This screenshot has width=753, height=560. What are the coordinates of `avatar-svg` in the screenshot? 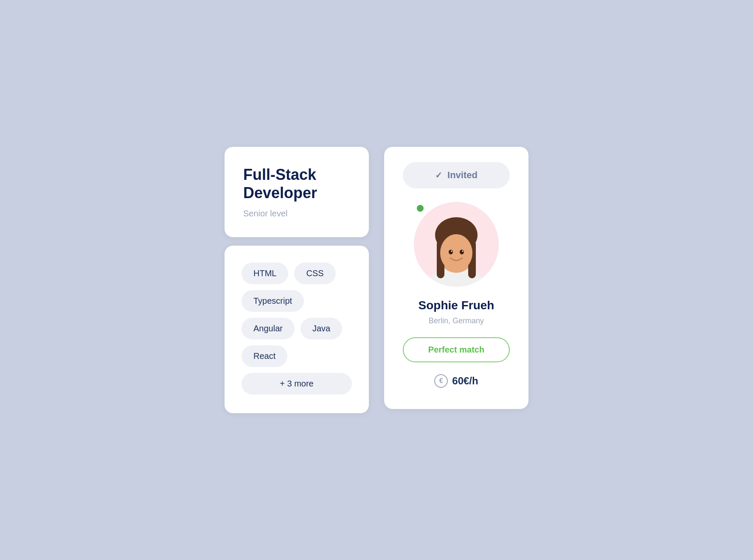 It's located at (456, 244).